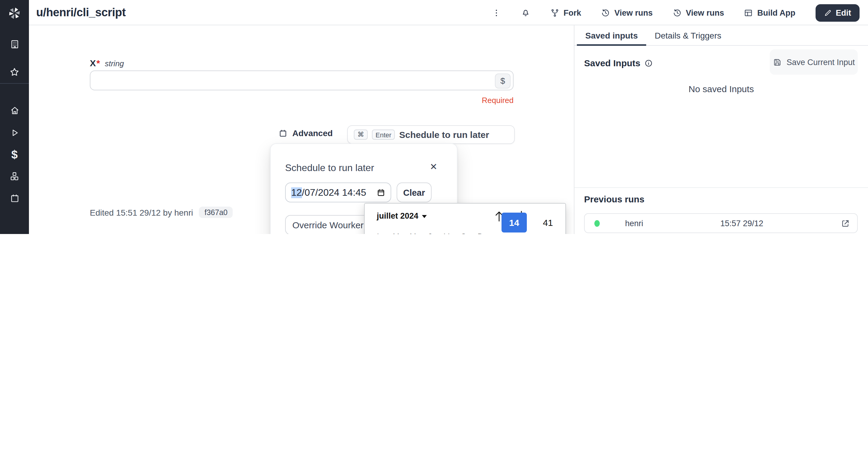 The height and width of the screenshot is (468, 868). I want to click on hour-option: 14, so click(514, 223).